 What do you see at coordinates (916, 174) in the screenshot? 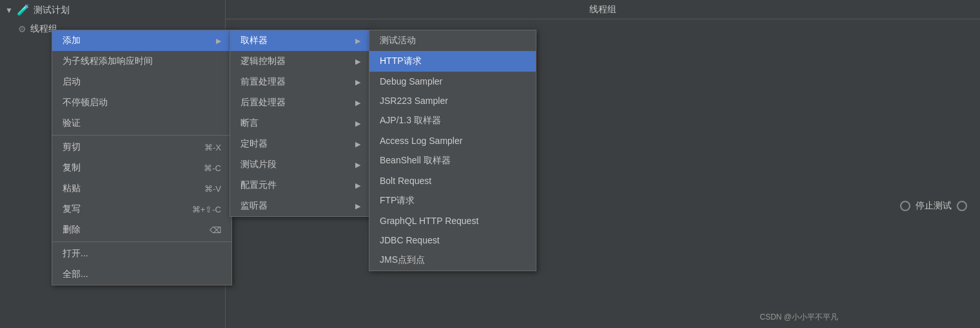
I see `right-panel: 停止测试` at bounding box center [916, 174].